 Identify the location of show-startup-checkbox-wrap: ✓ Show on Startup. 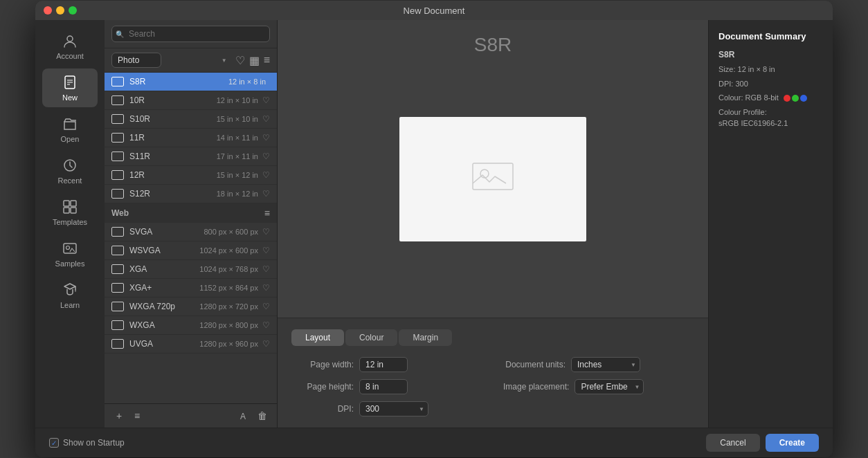
(87, 443).